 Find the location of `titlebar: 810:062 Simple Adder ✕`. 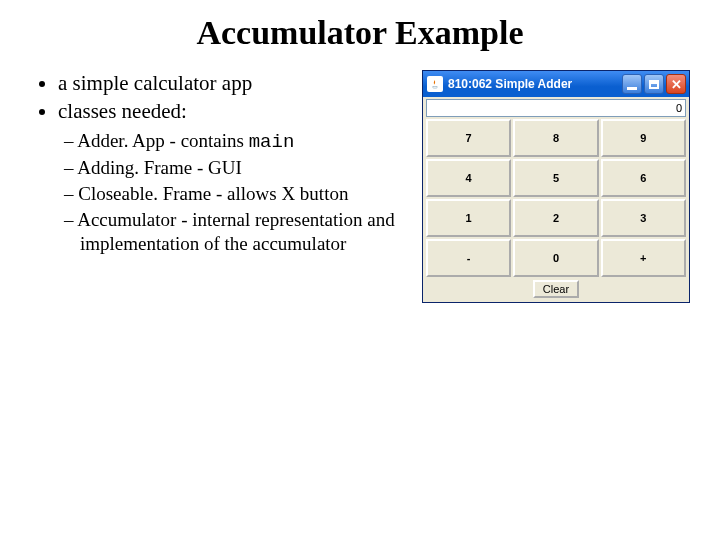

titlebar: 810:062 Simple Adder ✕ is located at coordinates (556, 84).